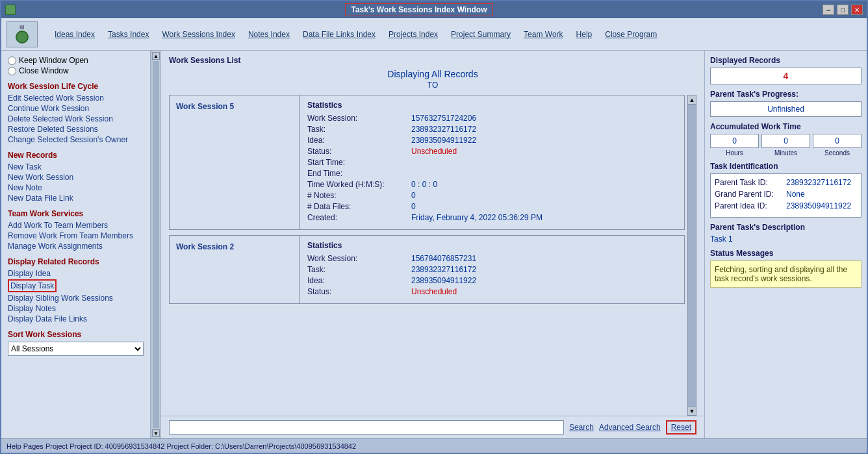 Image resolution: width=868 pixels, height=454 pixels. I want to click on session-title-2: Work Session 2, so click(234, 247).